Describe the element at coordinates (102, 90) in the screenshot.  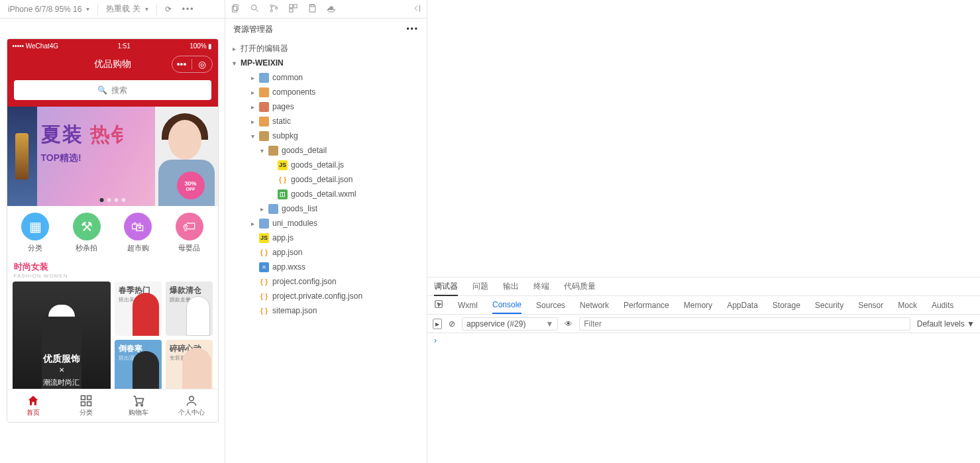
I see `search-icon: 🔍` at that location.